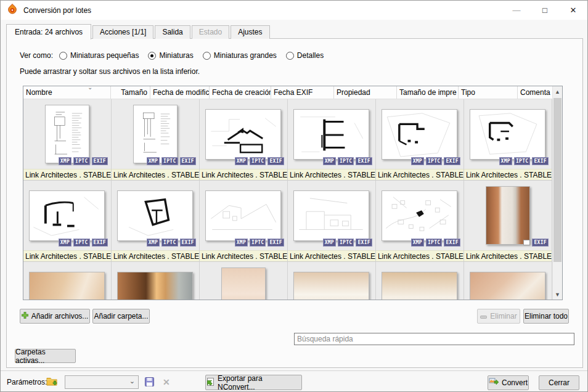 The height and width of the screenshot is (392, 588). I want to click on add-folder-button: Añadir carpeta..., so click(121, 316).